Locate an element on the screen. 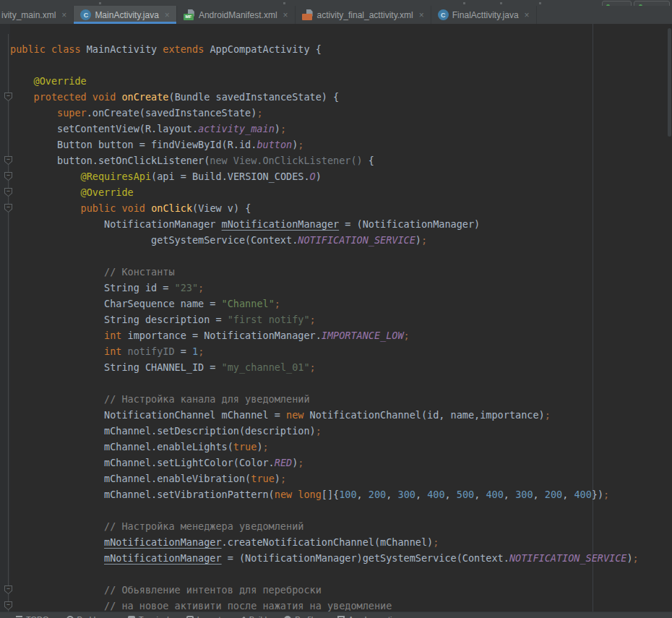 This screenshot has height=618, width=672. code-line: mChannel.enableLights(true); is located at coordinates (341, 447).